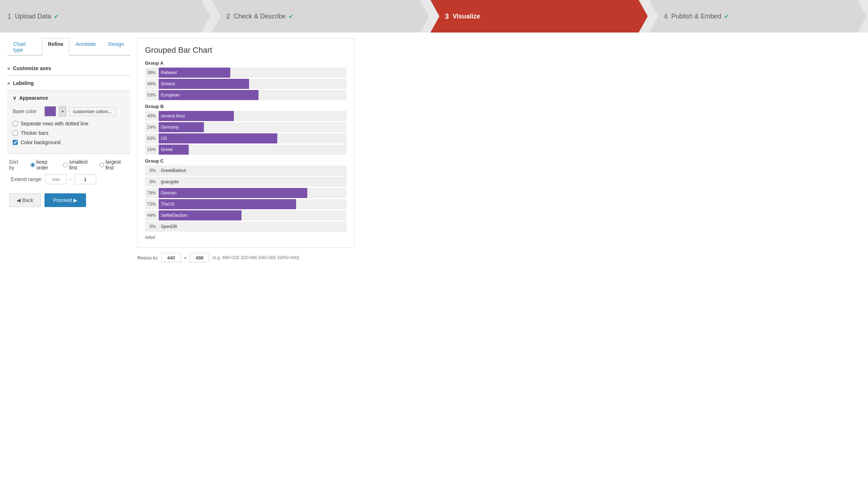 This screenshot has width=868, height=494. I want to click on bar-row: 40% several lines, so click(246, 116).